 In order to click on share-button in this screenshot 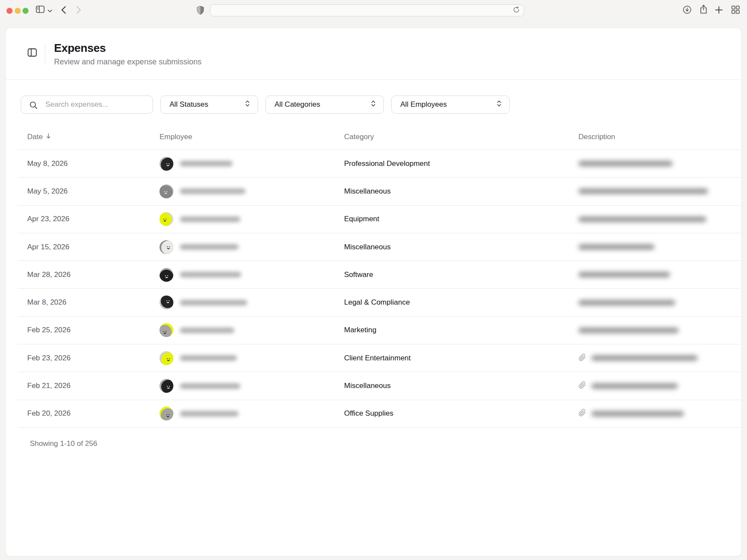, I will do `click(703, 10)`.